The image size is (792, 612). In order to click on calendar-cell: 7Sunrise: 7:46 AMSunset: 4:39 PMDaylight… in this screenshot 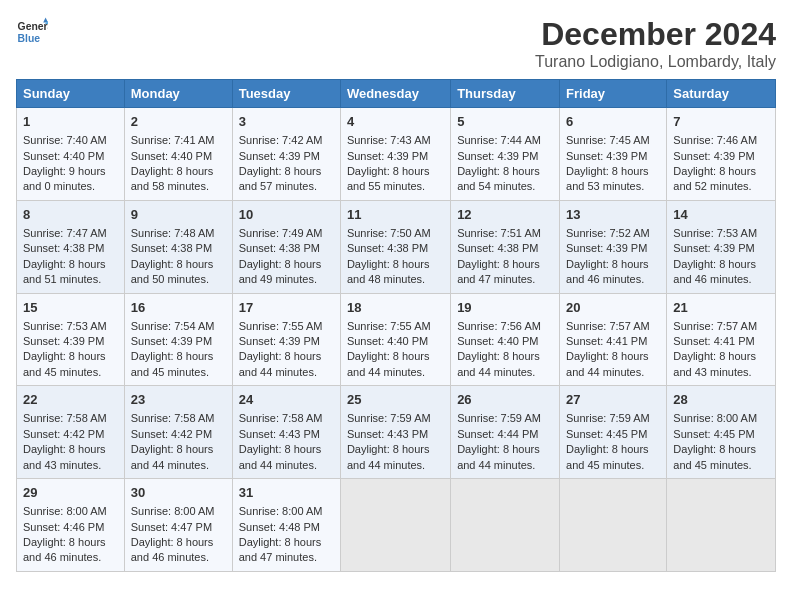, I will do `click(722, 154)`.